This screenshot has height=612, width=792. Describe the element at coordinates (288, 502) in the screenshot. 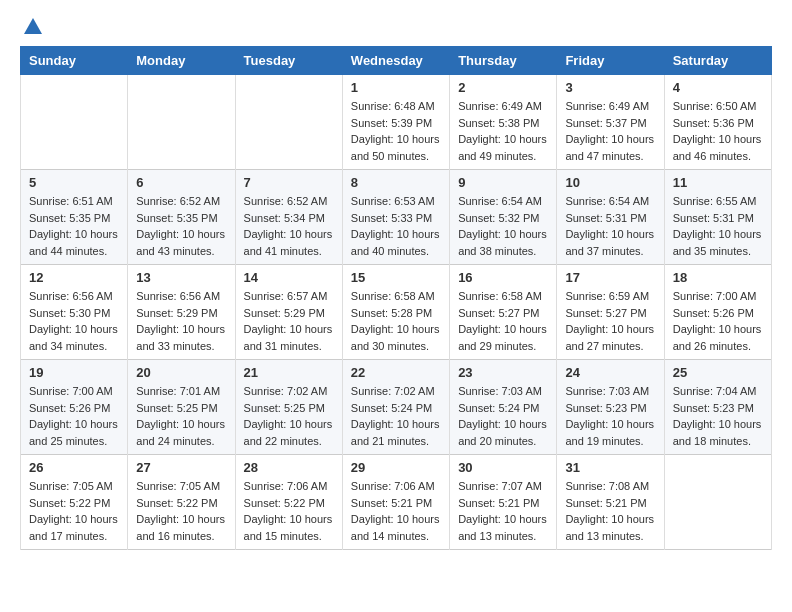

I see `calendar-day-28: 28Sunrise: 7:06 AMSunset: 5:22 PMDayligh…` at that location.